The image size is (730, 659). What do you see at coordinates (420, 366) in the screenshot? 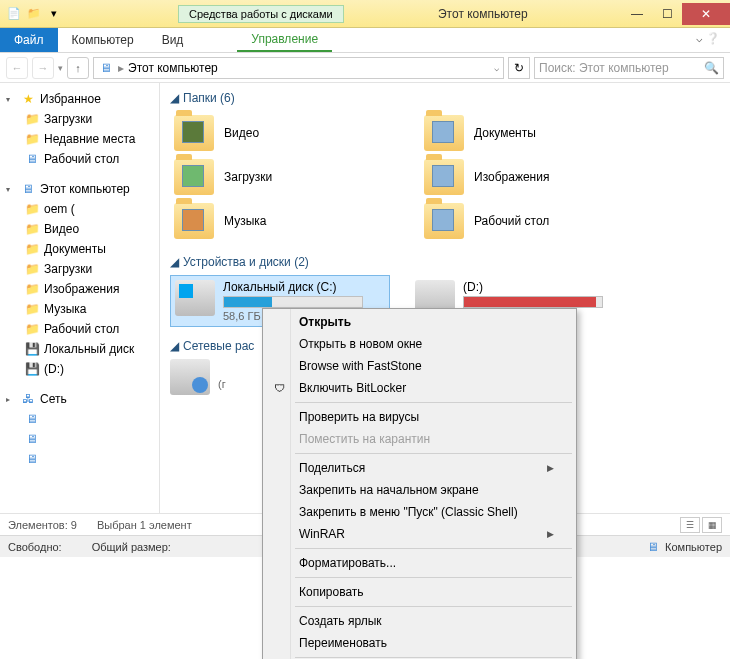
I see `context-menu-item: Browse with FastStone` at bounding box center [420, 366].